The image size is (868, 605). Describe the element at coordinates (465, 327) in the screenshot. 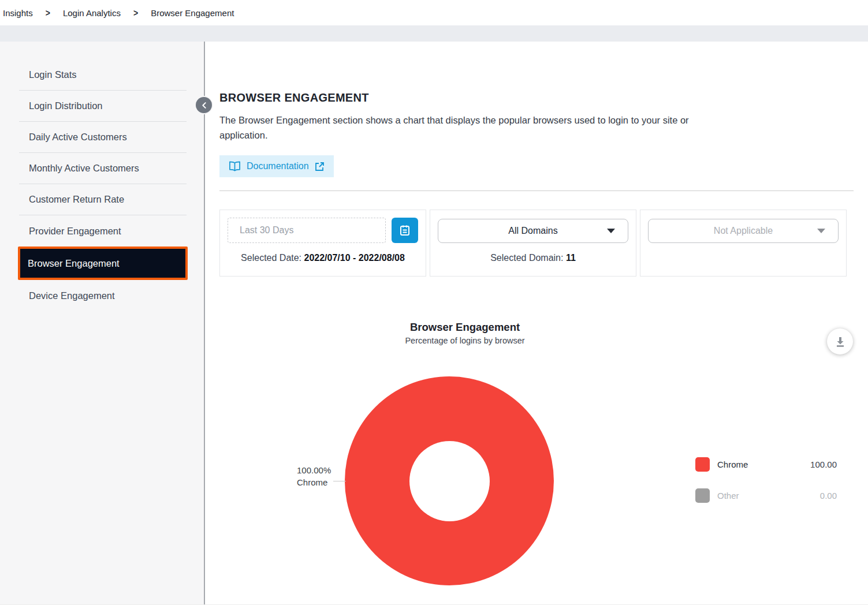

I see `chart-title: Browser Engagement` at that location.